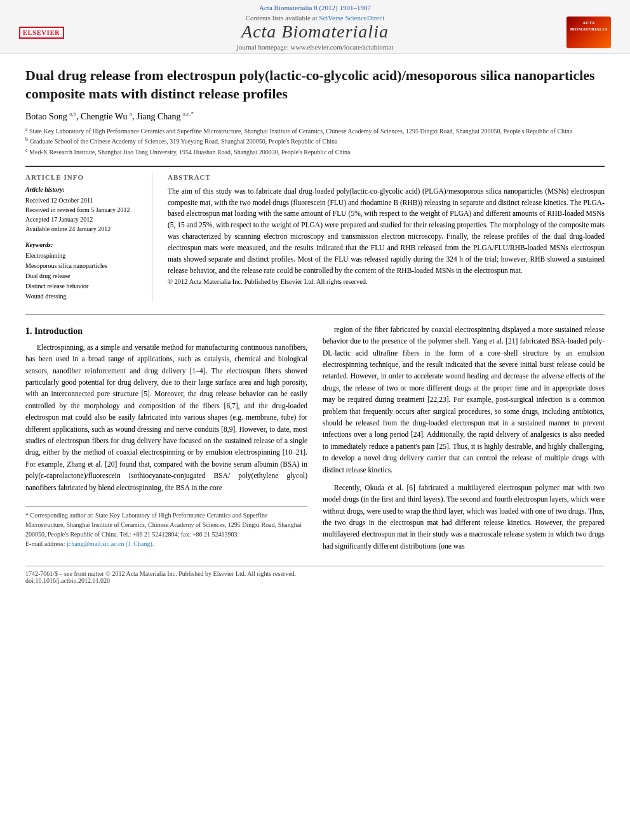  What do you see at coordinates (84, 177) in the screenshot?
I see `article-info-heading: ARTICLE INFO` at bounding box center [84, 177].